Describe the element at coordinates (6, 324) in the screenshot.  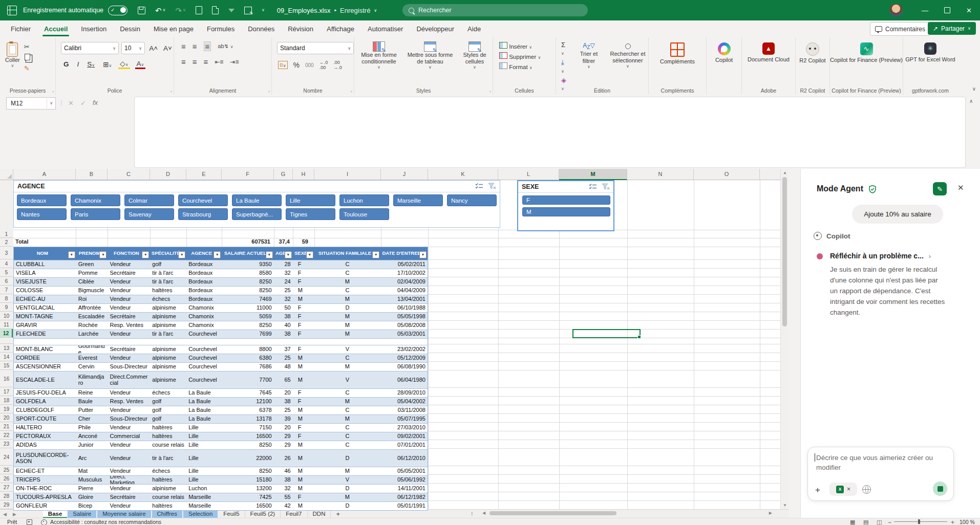
I see `row-header-11: 11` at that location.